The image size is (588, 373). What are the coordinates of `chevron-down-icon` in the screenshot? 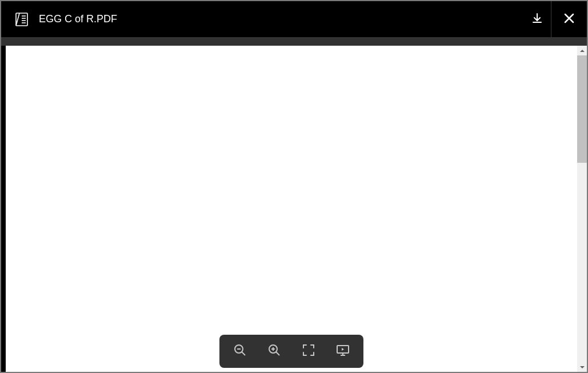 It's located at (582, 367).